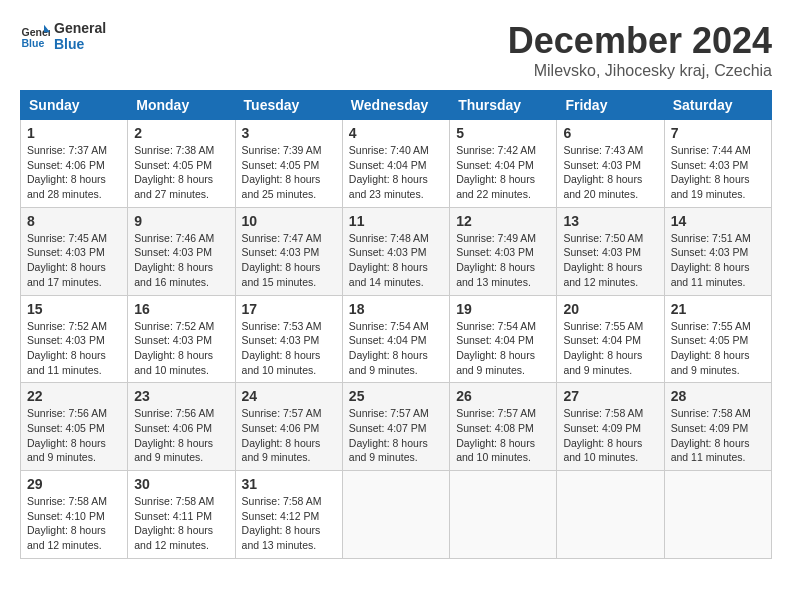 The height and width of the screenshot is (612, 792). Describe the element at coordinates (182, 106) in the screenshot. I see `col-monday: Monday` at that location.